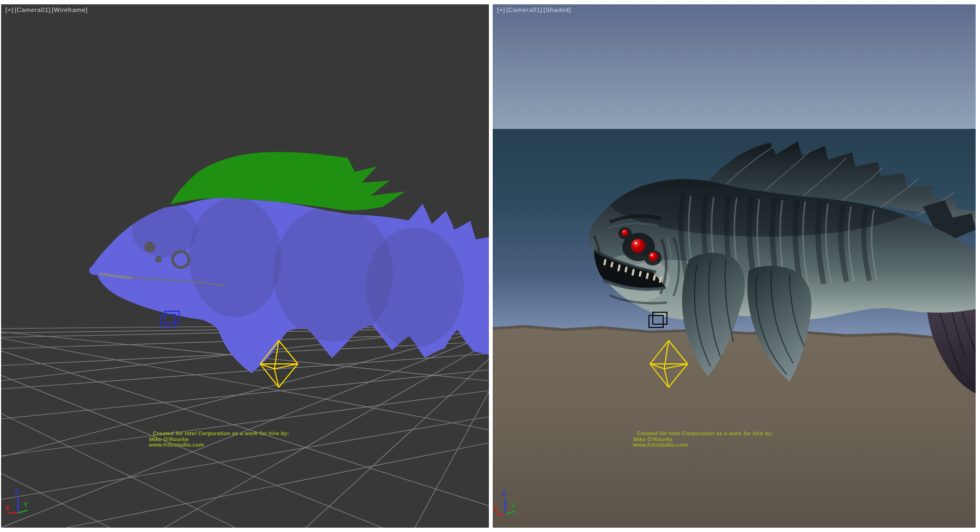  Describe the element at coordinates (558, 10) in the screenshot. I see `viewport-menu-shading-button: [Shaded]` at that location.